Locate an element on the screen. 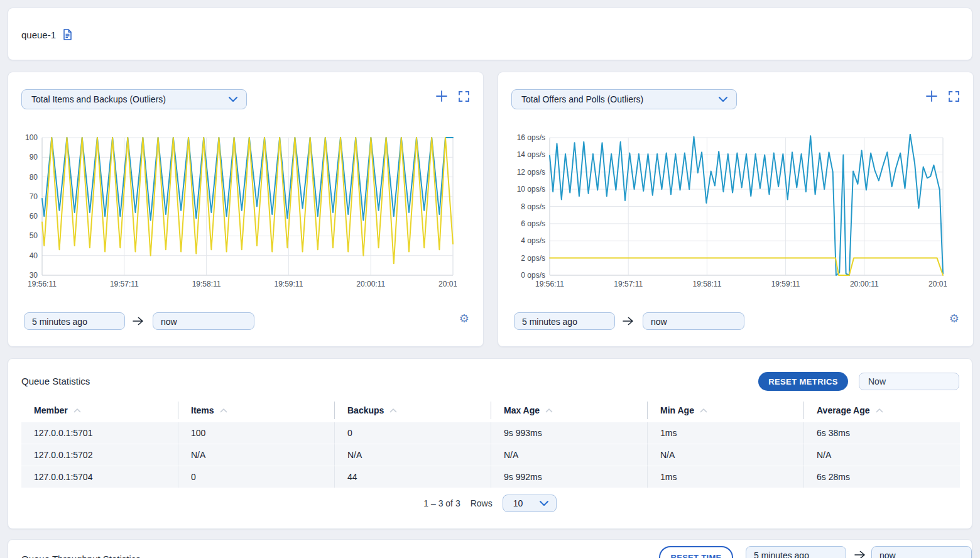 The height and width of the screenshot is (558, 980). section-title: Queue Statistics is located at coordinates (55, 381).